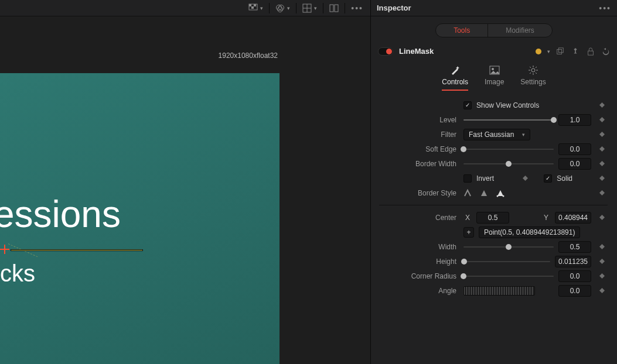 Image resolution: width=617 pixels, height=364 pixels. What do you see at coordinates (415, 193) in the screenshot?
I see `borderstyle-label: Border Style` at bounding box center [415, 193].